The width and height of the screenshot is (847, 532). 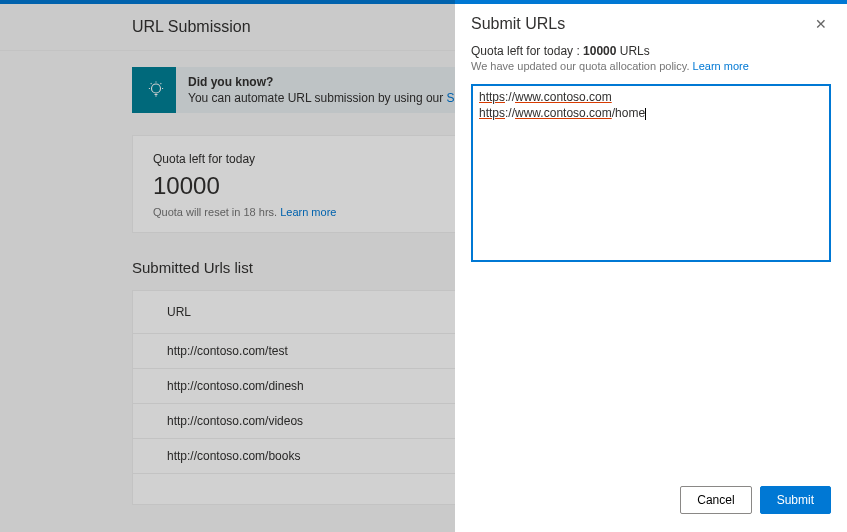 I want to click on panel-quota-line: Quota left for today : 10000 URLs, so click(x=651, y=51).